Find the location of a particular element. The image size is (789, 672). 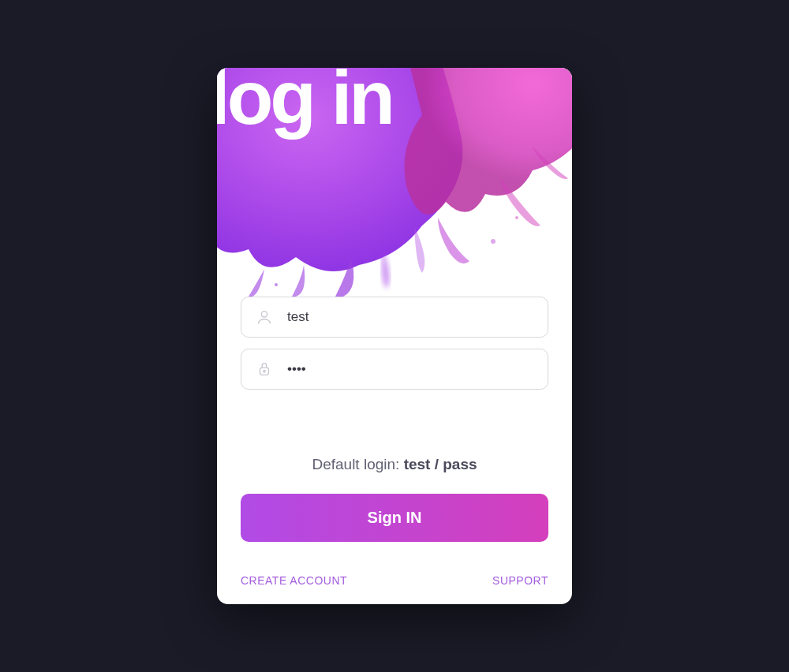

default-login-hint: Default login: test / pass is located at coordinates (394, 465).